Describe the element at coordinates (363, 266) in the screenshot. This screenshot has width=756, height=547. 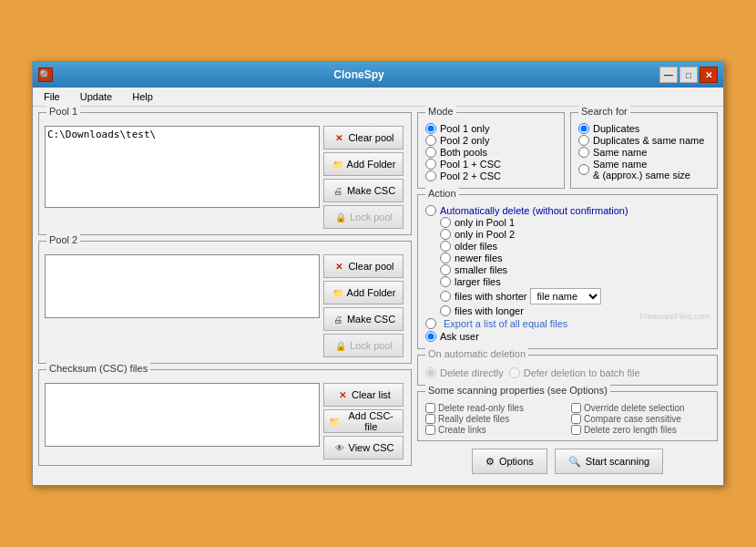
I see `pool2-clear-button: ✕ Clear pool` at that location.